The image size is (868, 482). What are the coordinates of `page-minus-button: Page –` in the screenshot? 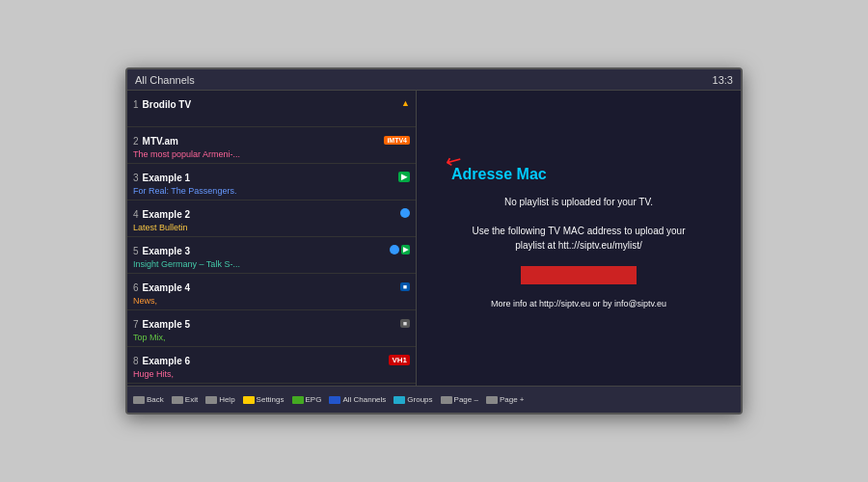 It's located at (459, 399).